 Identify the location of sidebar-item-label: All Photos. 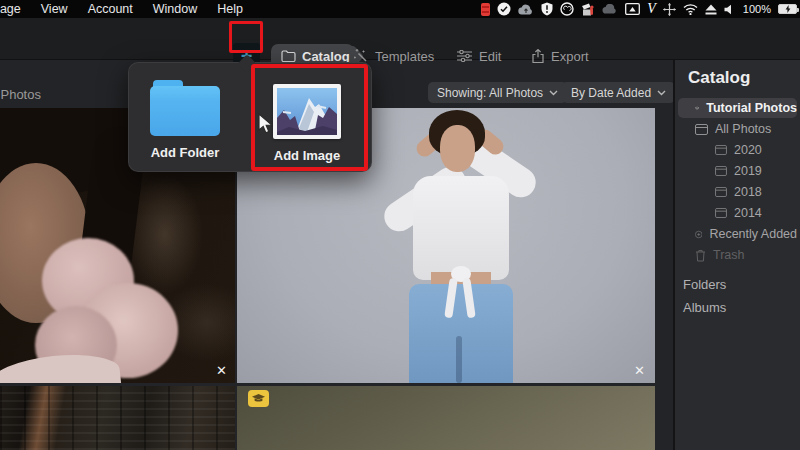
(743, 129).